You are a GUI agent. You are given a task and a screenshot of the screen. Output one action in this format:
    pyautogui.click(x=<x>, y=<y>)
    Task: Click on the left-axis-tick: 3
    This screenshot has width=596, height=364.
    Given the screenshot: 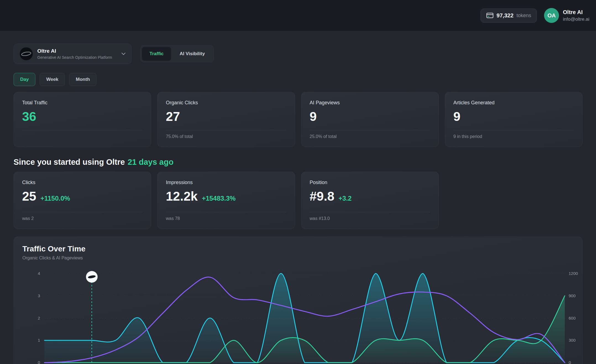 What is the action you would take?
    pyautogui.click(x=39, y=296)
    